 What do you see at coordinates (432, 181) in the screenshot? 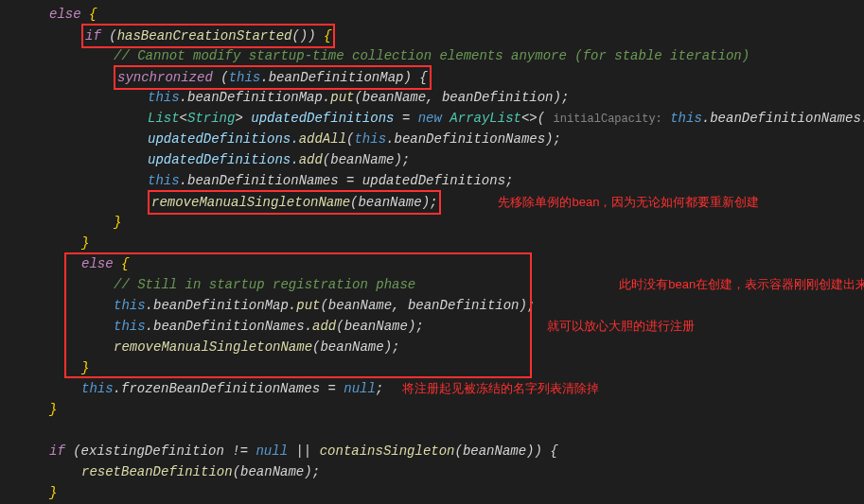
I see `code-line: this.beanDefinitionNames = updatedDefini…` at bounding box center [432, 181].